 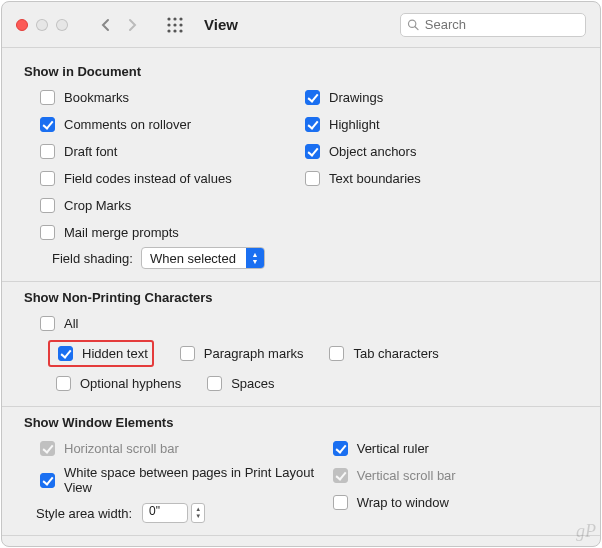 What do you see at coordinates (501, 24) in the screenshot?
I see `search-input` at bounding box center [501, 24].